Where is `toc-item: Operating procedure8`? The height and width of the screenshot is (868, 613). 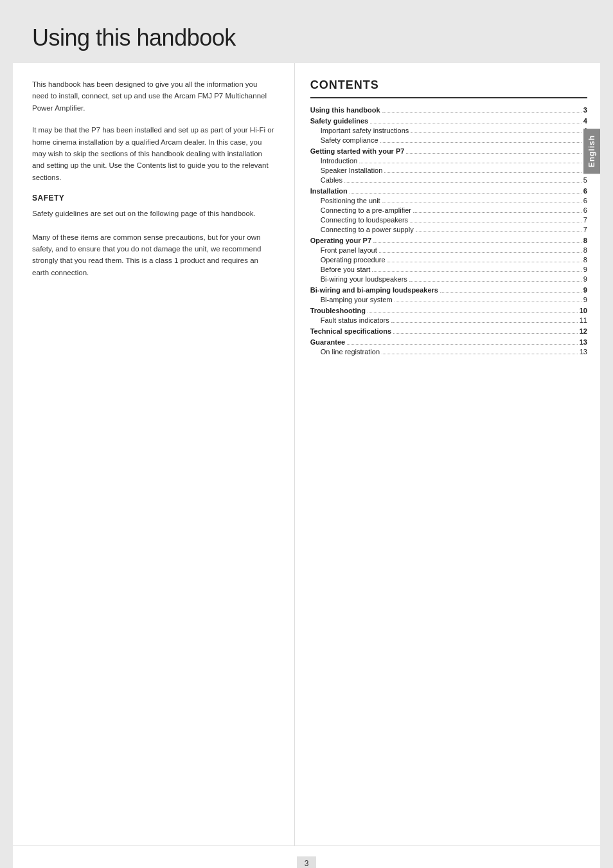
toc-item: Operating procedure8 is located at coordinates (449, 260).